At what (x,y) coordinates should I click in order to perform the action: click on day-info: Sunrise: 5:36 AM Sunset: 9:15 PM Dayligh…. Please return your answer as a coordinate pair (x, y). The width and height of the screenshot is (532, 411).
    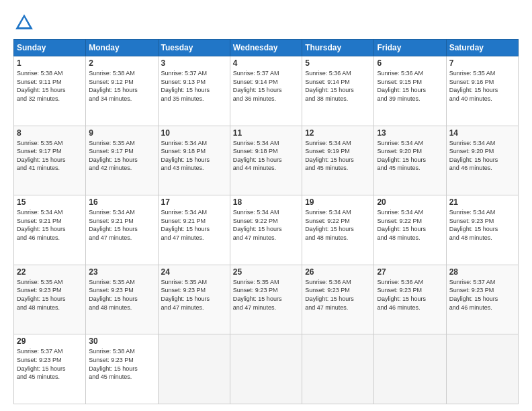
    Looking at the image, I should click on (410, 86).